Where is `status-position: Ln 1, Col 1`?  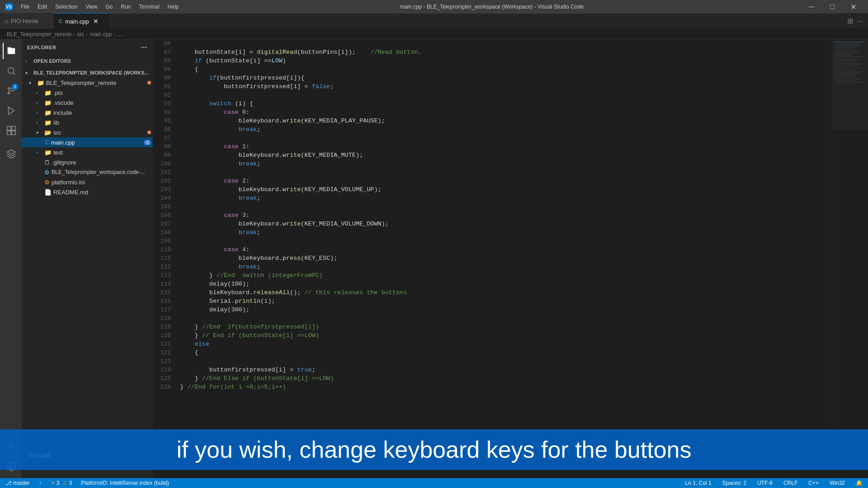 status-position: Ln 1, Col 1 is located at coordinates (698, 483).